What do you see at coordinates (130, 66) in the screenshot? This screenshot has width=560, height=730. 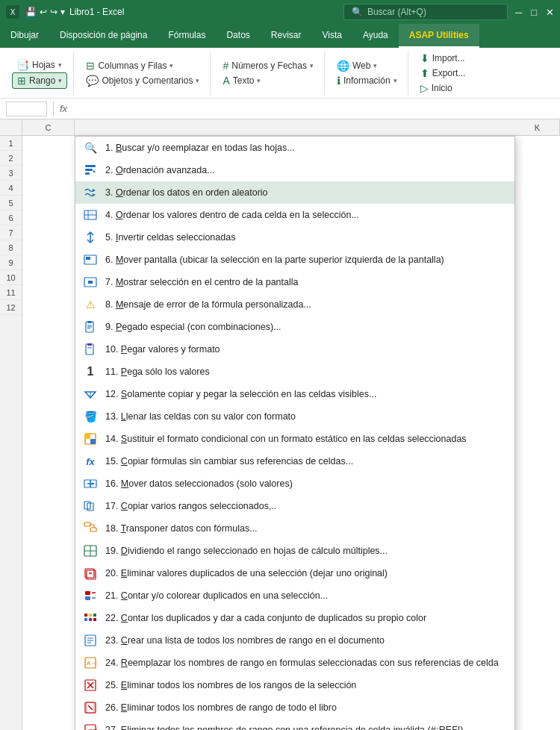 I see `columnas-button: ⊟ Columnas y Filas ▾` at bounding box center [130, 66].